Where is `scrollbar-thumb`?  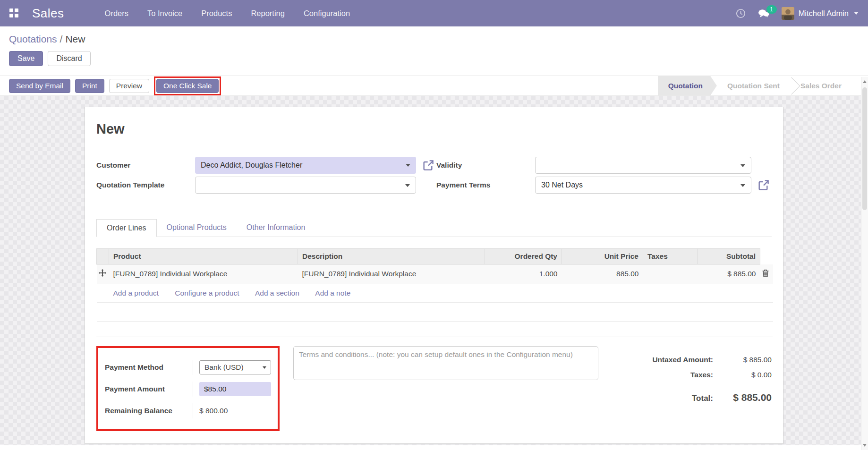 scrollbar-thumb is located at coordinates (865, 149).